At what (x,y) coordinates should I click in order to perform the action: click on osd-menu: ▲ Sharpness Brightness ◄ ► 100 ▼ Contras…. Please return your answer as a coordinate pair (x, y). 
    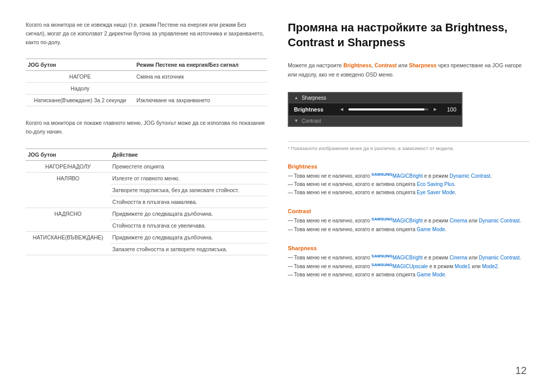
    Looking at the image, I should click on (375, 109).